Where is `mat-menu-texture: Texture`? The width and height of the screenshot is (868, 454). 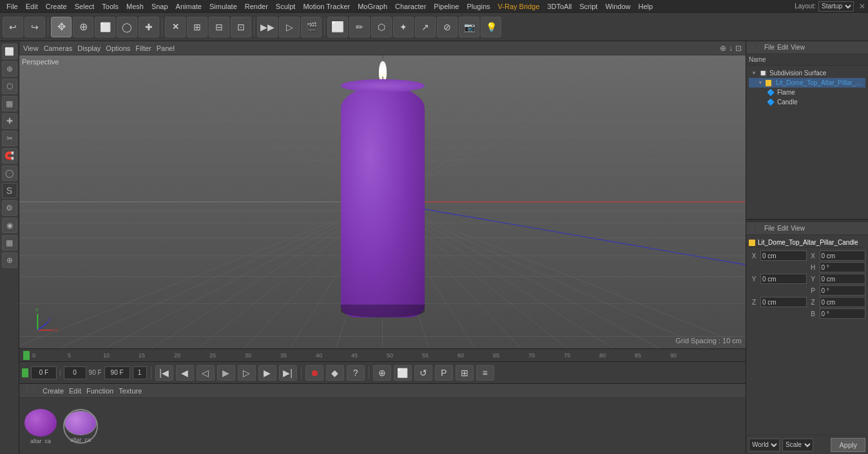 mat-menu-texture: Texture is located at coordinates (130, 391).